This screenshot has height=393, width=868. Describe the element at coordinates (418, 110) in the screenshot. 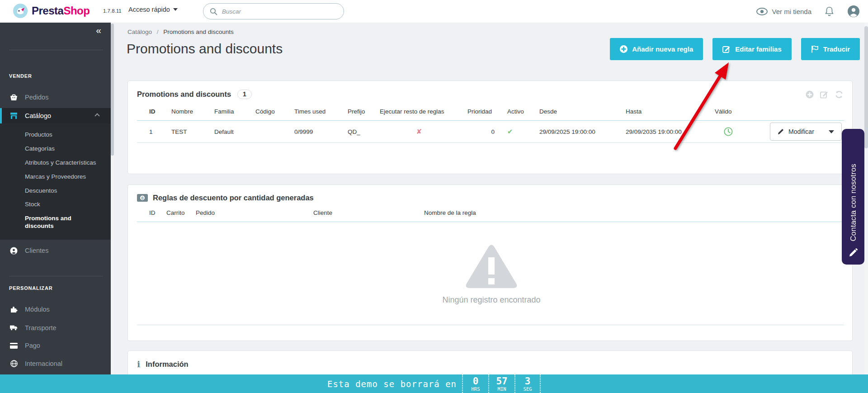

I see `col-header-ejecutar: Ejecutar resto de reglas` at that location.